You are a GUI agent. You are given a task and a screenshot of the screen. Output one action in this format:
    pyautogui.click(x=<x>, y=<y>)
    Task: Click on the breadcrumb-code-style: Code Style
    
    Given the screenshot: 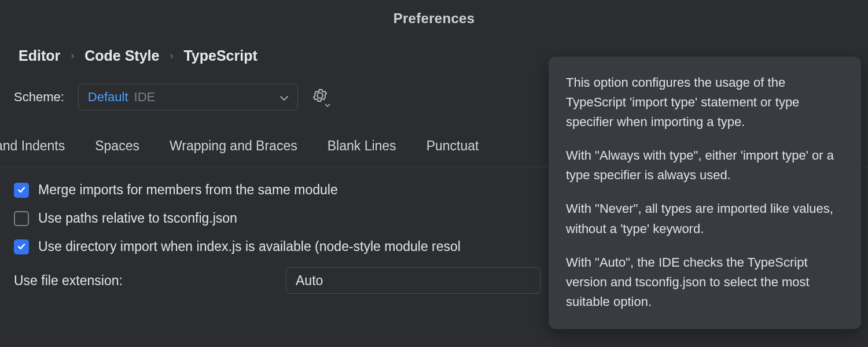 What is the action you would take?
    pyautogui.click(x=122, y=56)
    